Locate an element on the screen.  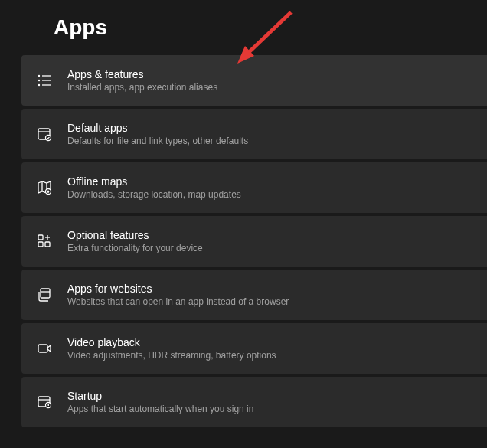
item-title: Startup is located at coordinates (161, 396).